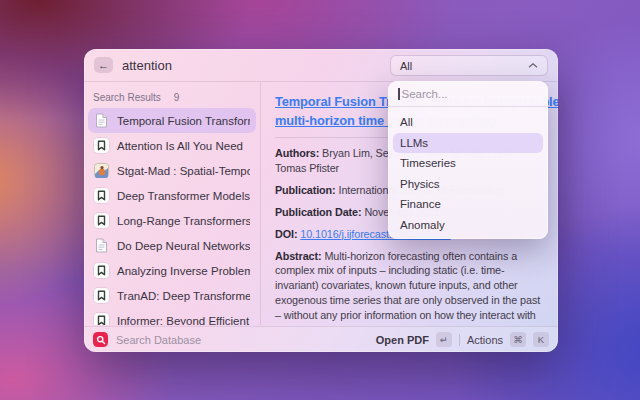 The image size is (640, 400). What do you see at coordinates (462, 340) in the screenshot?
I see `footer-actions: Open PDF ↵ Actions ⌘ K` at bounding box center [462, 340].